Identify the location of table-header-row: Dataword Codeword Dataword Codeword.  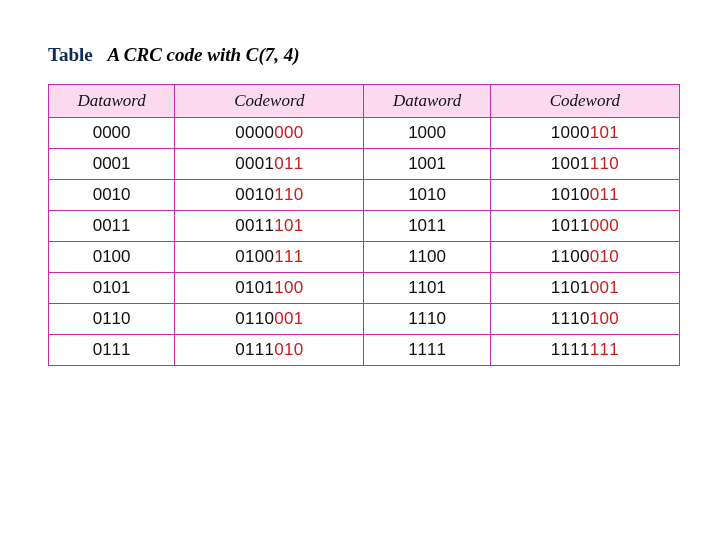
(364, 102).